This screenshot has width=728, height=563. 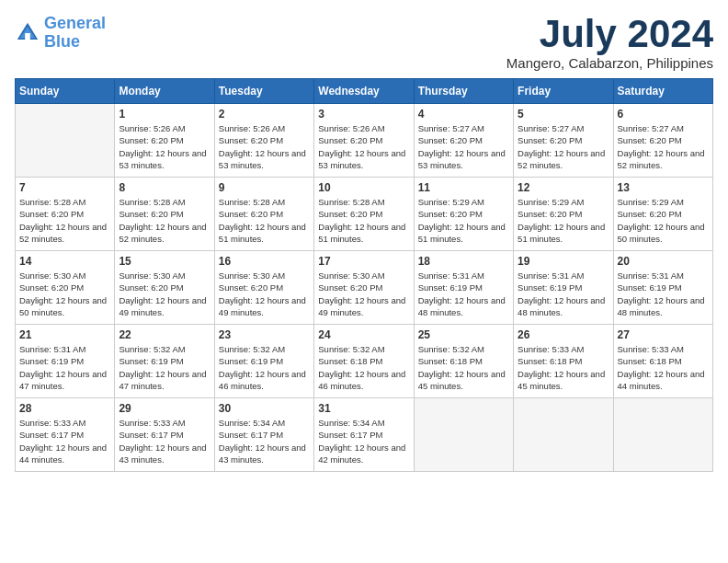 I want to click on day-of-week-header: Friday, so click(x=563, y=92).